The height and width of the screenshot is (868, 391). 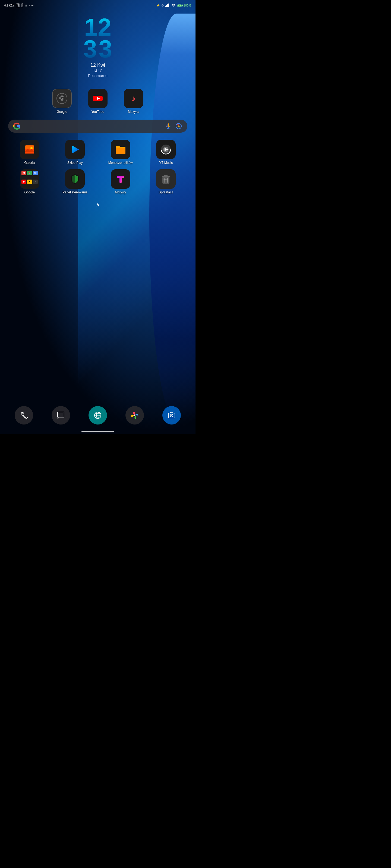 What do you see at coordinates (167, 5) in the screenshot?
I see `signal-icon` at bounding box center [167, 5].